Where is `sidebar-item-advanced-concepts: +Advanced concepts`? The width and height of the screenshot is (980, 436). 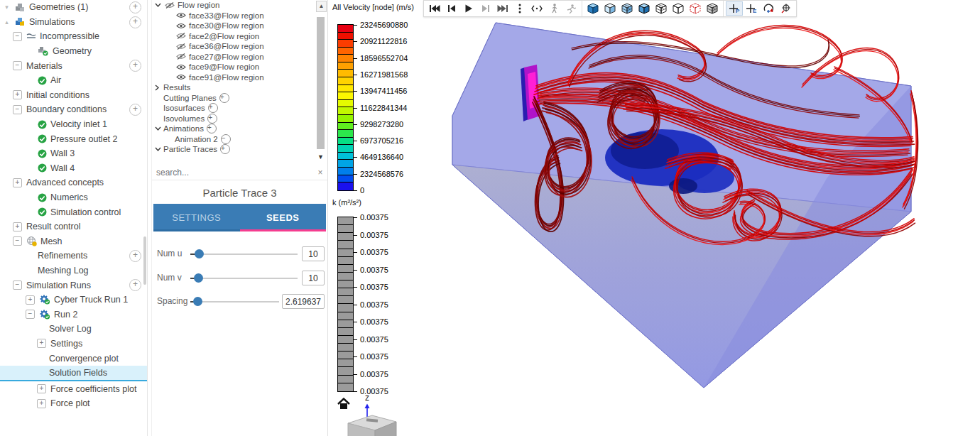
sidebar-item-advanced-concepts: +Advanced concepts is located at coordinates (74, 183).